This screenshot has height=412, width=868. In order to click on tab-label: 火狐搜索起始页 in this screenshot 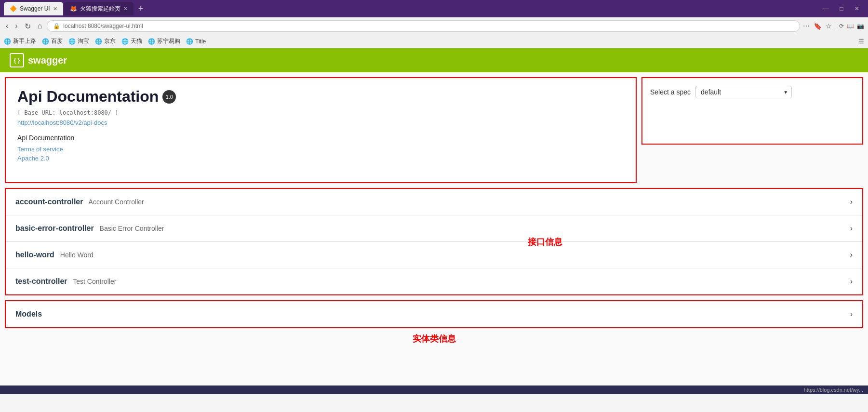, I will do `click(100, 9)`.